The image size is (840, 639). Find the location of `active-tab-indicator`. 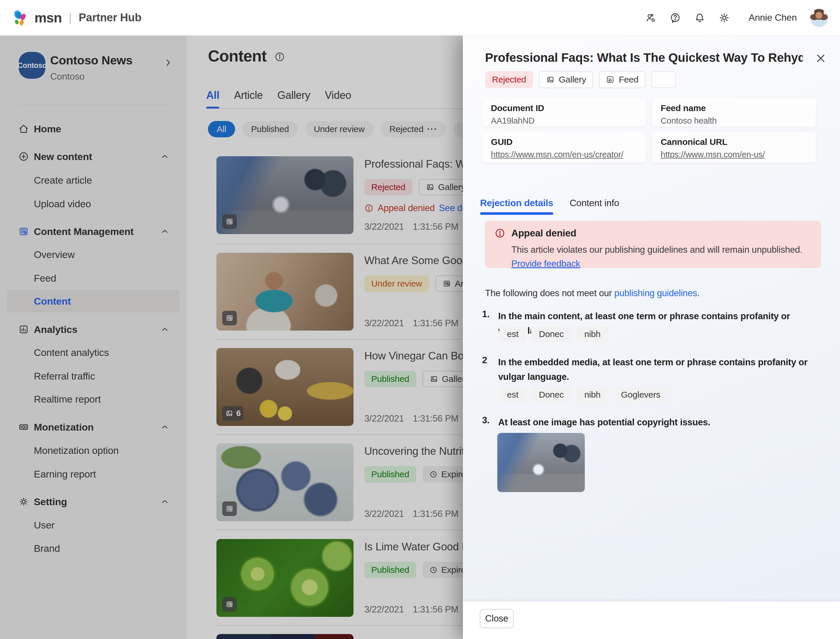

active-tab-indicator is located at coordinates (517, 214).